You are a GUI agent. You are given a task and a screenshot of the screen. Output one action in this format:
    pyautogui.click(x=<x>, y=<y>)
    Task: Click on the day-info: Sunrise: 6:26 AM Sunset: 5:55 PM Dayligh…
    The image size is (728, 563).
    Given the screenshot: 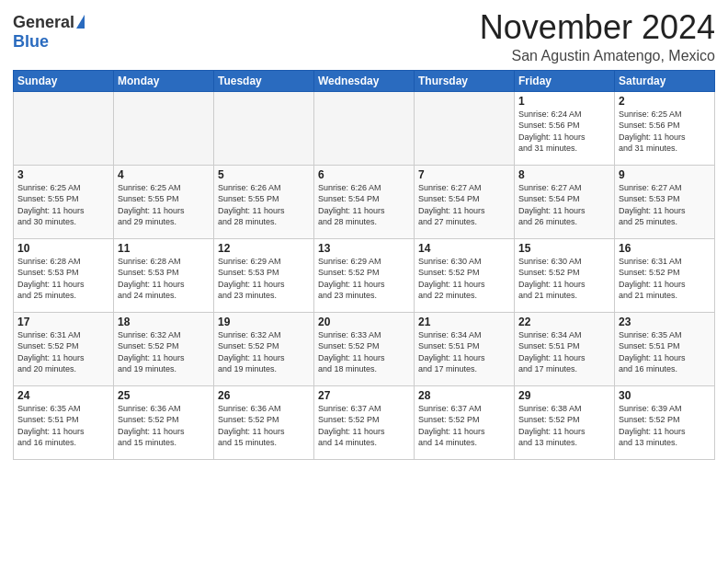 What is the action you would take?
    pyautogui.click(x=264, y=205)
    